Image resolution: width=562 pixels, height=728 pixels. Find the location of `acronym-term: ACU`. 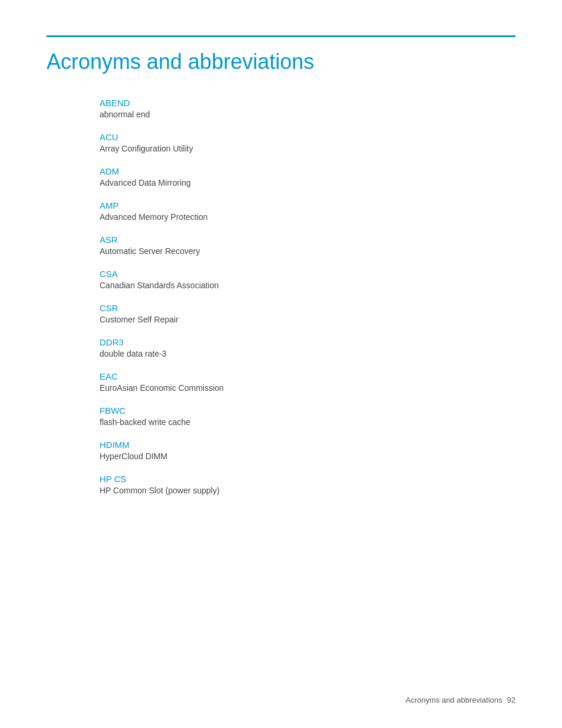

acronym-term: ACU is located at coordinates (308, 137).